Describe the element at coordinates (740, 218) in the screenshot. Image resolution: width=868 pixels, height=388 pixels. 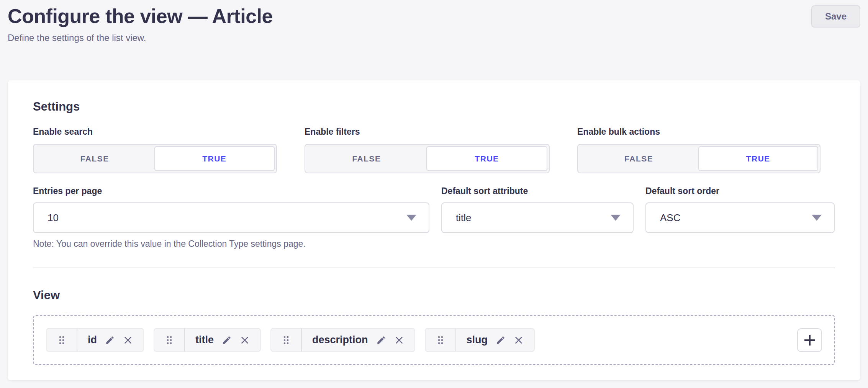
I see `default-sort-order-select: ASC` at that location.